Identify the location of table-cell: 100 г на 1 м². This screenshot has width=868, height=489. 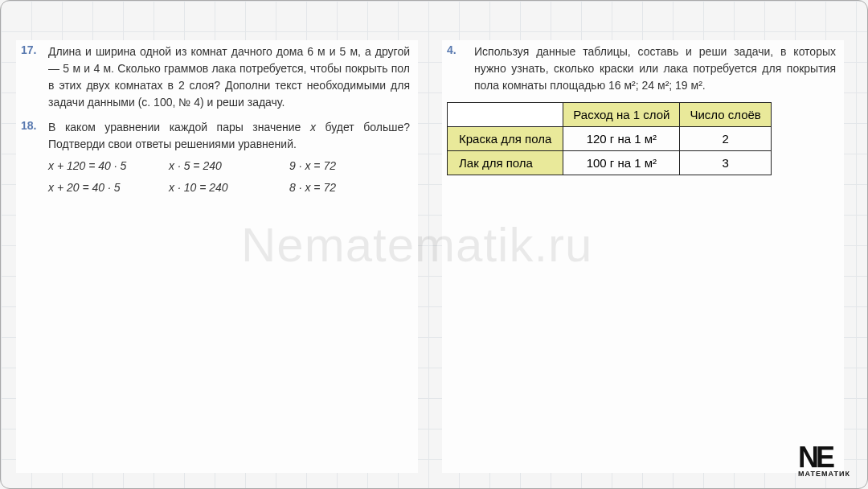
(622, 163).